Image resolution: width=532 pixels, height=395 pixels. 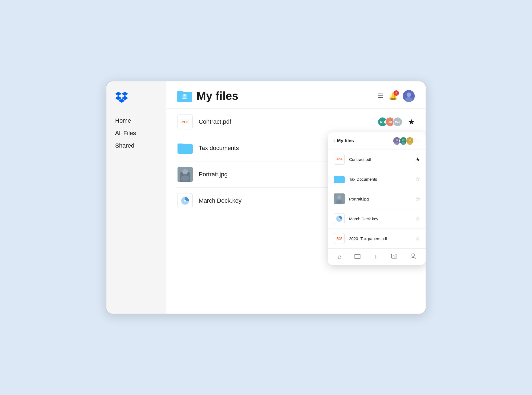 What do you see at coordinates (377, 257) in the screenshot?
I see `panel-bottom-nav: ⌂ +` at bounding box center [377, 257].